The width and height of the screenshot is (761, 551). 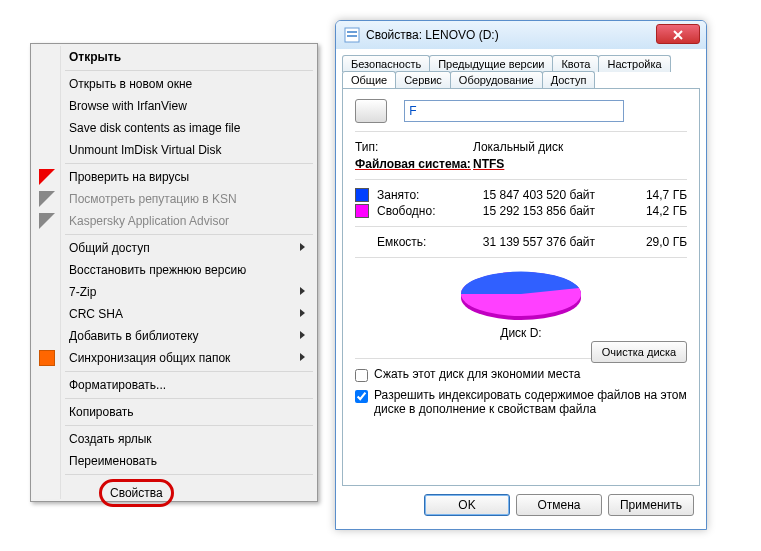 What do you see at coordinates (634, 64) in the screenshot?
I see `tab-Настройка: Настройка` at bounding box center [634, 64].